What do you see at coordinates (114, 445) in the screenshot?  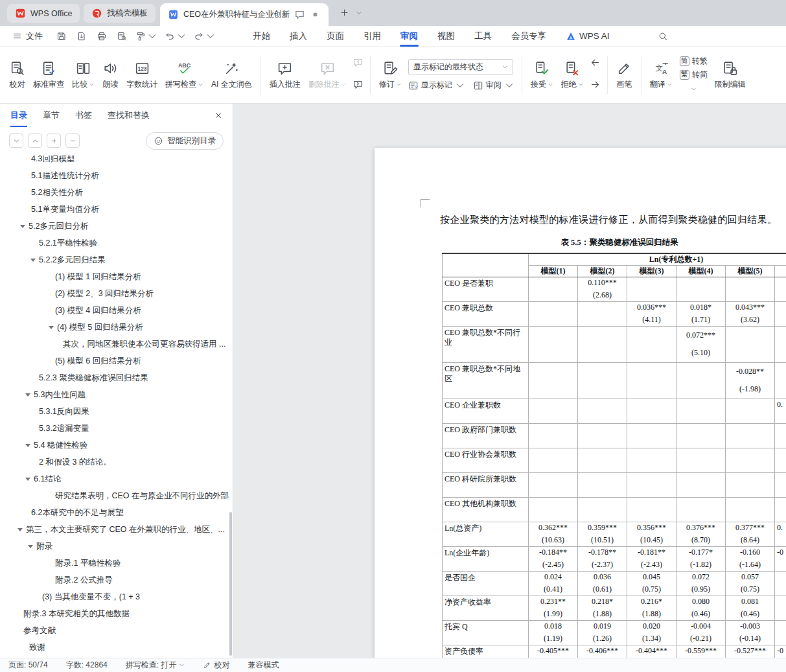 I see `toc-item: 5.4 稳健性检验` at bounding box center [114, 445].